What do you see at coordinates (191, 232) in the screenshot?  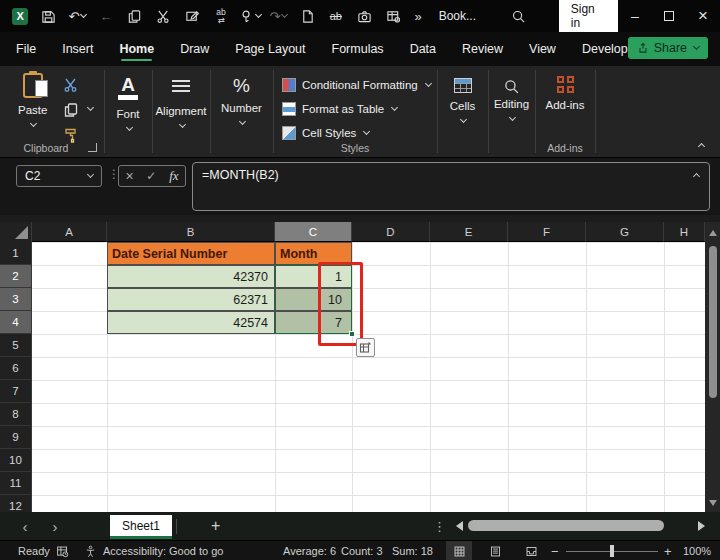 I see `column-header-b: B` at bounding box center [191, 232].